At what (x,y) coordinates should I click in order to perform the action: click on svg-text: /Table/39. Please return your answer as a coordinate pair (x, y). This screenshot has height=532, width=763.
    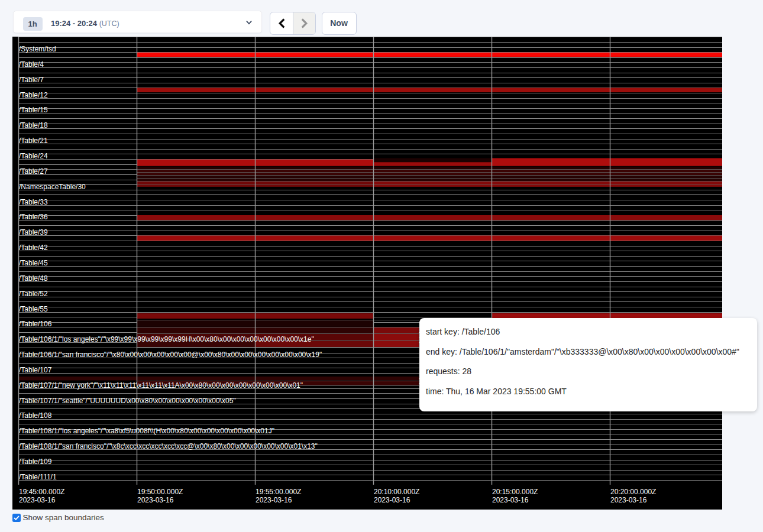
    Looking at the image, I should click on (33, 232).